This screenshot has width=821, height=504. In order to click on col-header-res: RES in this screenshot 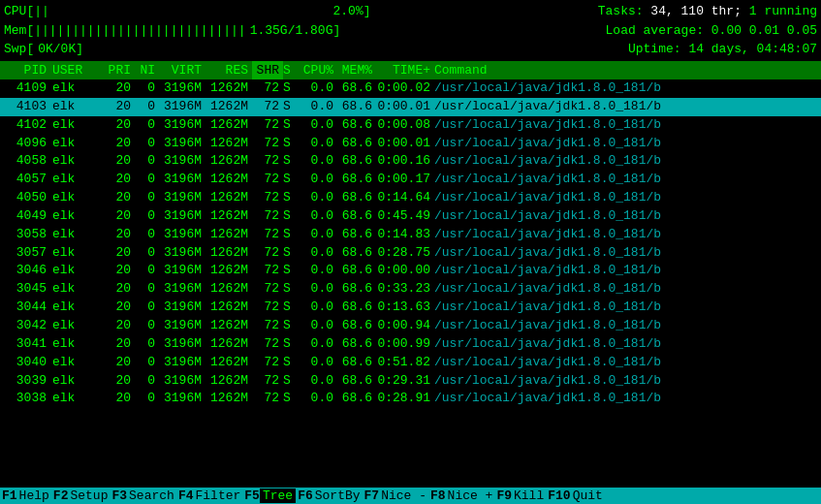, I will do `click(229, 71)`.